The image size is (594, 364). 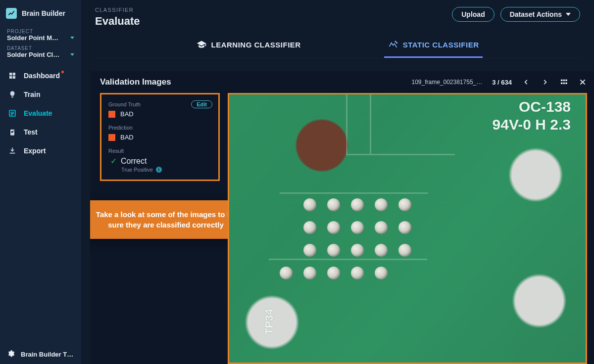 What do you see at coordinates (473, 14) in the screenshot?
I see `upload-button: Upload` at bounding box center [473, 14].